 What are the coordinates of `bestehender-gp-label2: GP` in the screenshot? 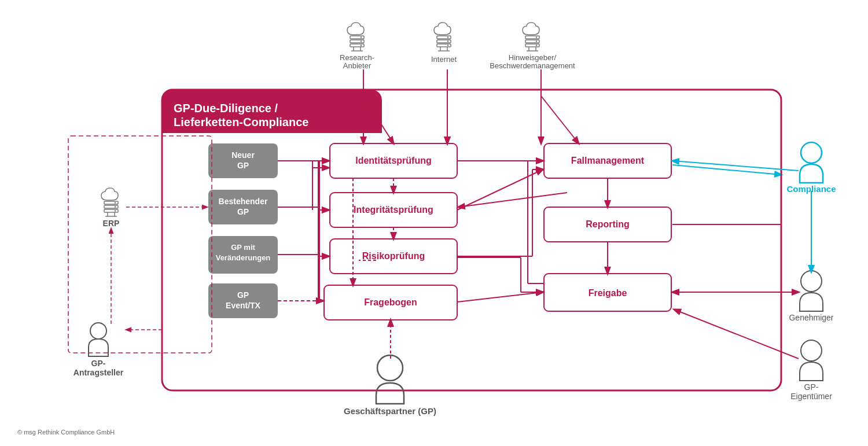 It's located at (243, 212).